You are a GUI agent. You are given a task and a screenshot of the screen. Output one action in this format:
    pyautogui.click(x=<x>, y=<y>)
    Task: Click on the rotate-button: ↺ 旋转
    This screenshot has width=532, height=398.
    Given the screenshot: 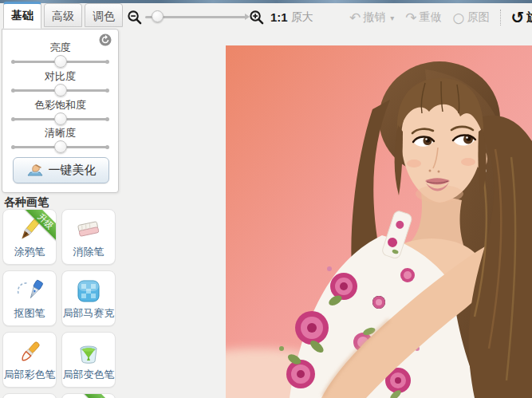 What is the action you would take?
    pyautogui.click(x=522, y=18)
    